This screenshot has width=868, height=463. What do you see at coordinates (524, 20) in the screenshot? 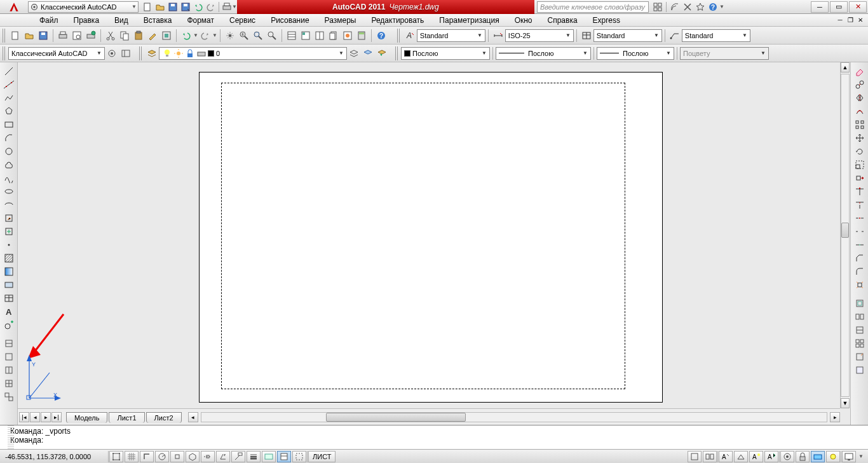
I see `menu-window: Окно` at bounding box center [524, 20].